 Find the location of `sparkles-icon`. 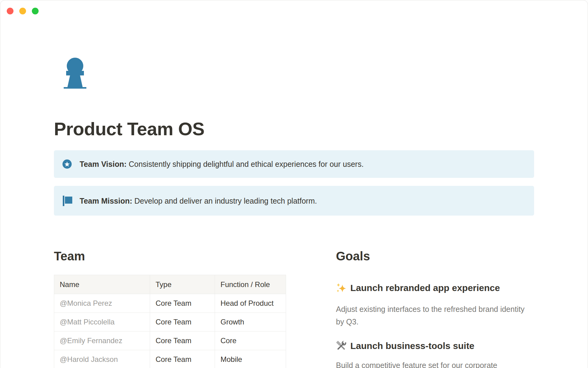

sparkles-icon is located at coordinates (341, 288).